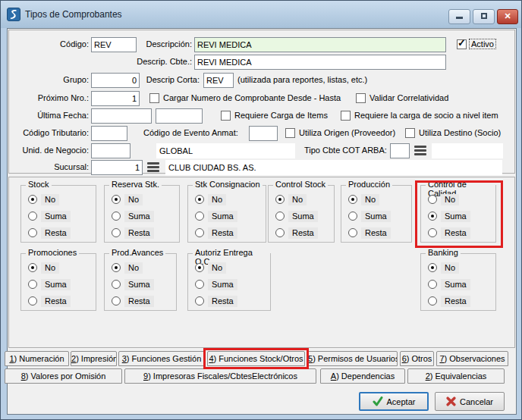  I want to click on tab-funciones-stock-otros: 4) Funciones Stock/Otros, so click(256, 359).